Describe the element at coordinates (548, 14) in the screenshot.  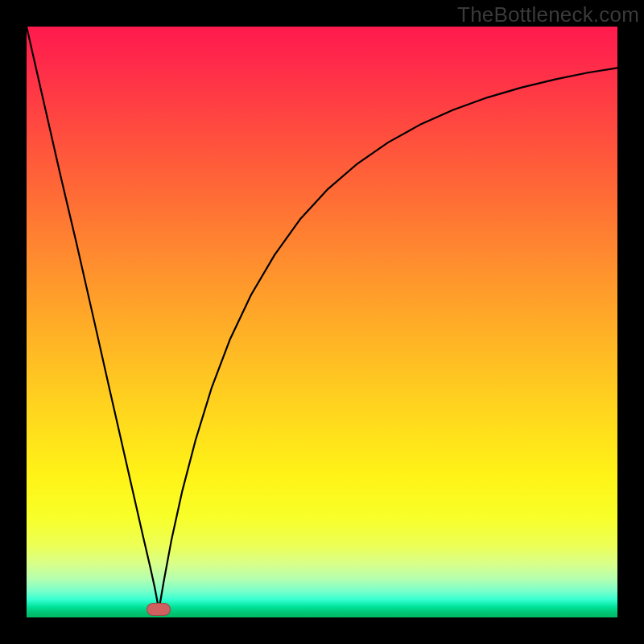
I see `watermark-text: TheBottleneck.com` at that location.